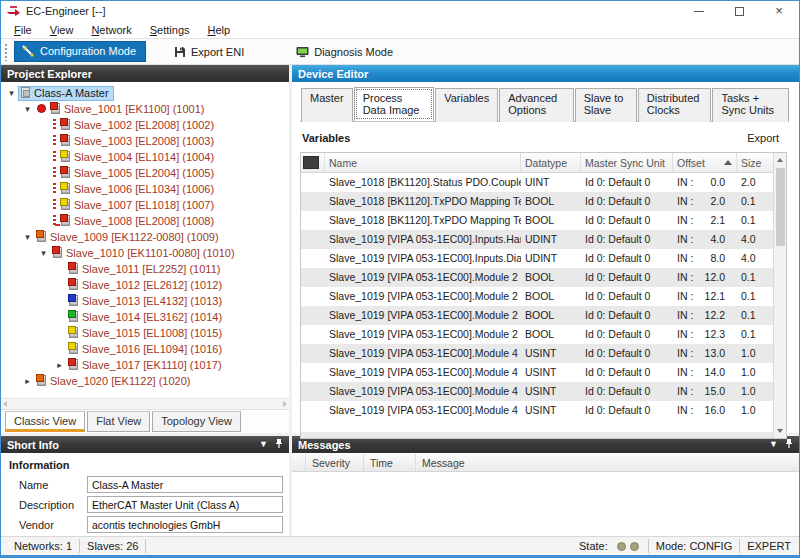 This screenshot has width=800, height=558. What do you see at coordinates (285, 404) in the screenshot?
I see `scroll-right-icon` at bounding box center [285, 404].